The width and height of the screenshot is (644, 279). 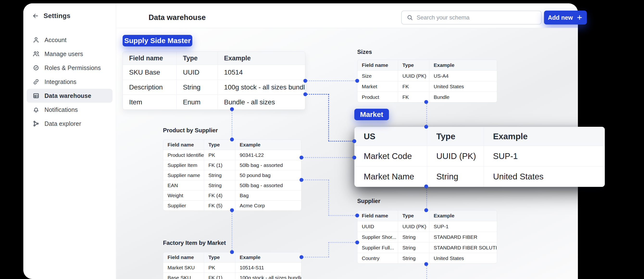 What do you see at coordinates (427, 226) in the screenshot?
I see `table-row: UUID UUID (PK) SUP-1` at bounding box center [427, 226].